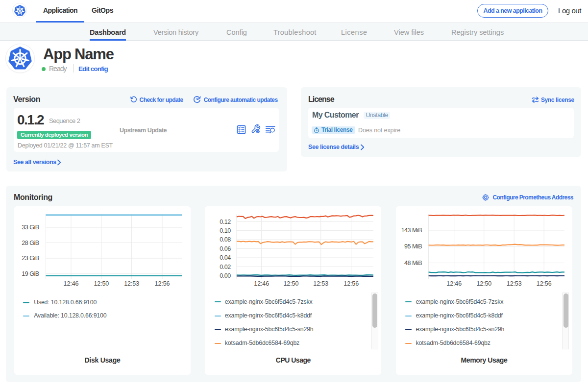 Image resolution: width=588 pixels, height=390 pixels. Describe the element at coordinates (225, 276) in the screenshot. I see `svg-text: 0.00` at that location.